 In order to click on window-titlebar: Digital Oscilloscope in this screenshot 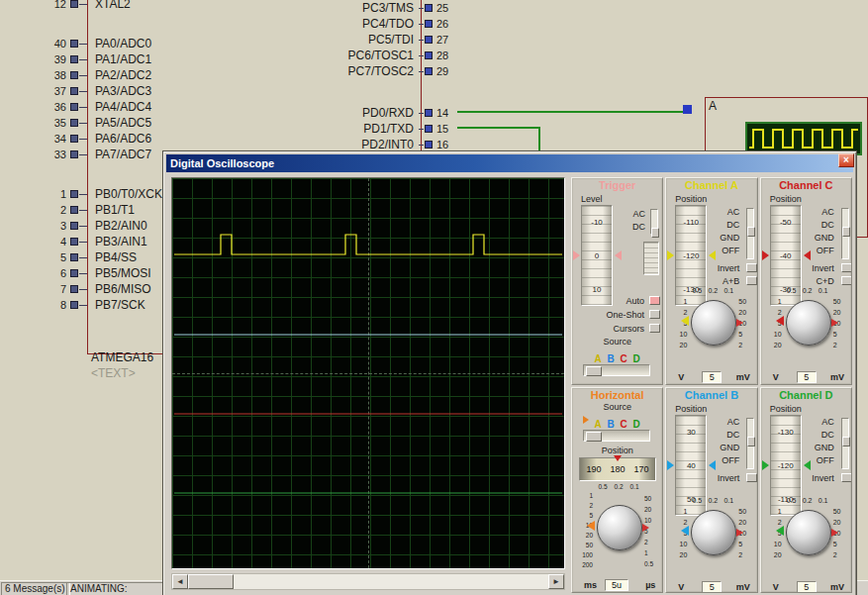, I will do `click(510, 163)`.